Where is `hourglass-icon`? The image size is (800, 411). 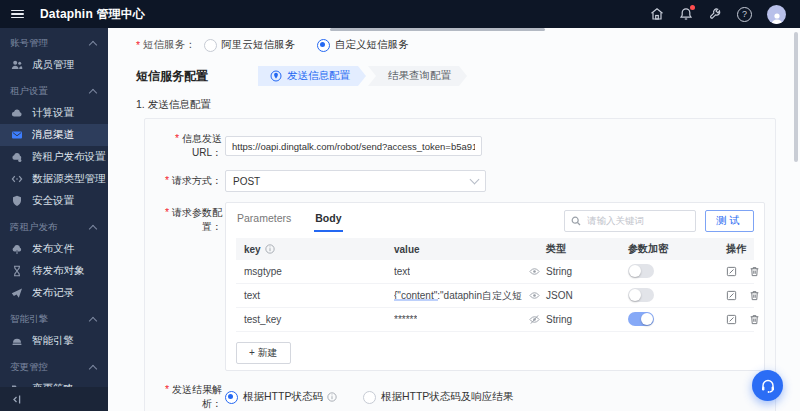
hourglass-icon is located at coordinates (17, 271).